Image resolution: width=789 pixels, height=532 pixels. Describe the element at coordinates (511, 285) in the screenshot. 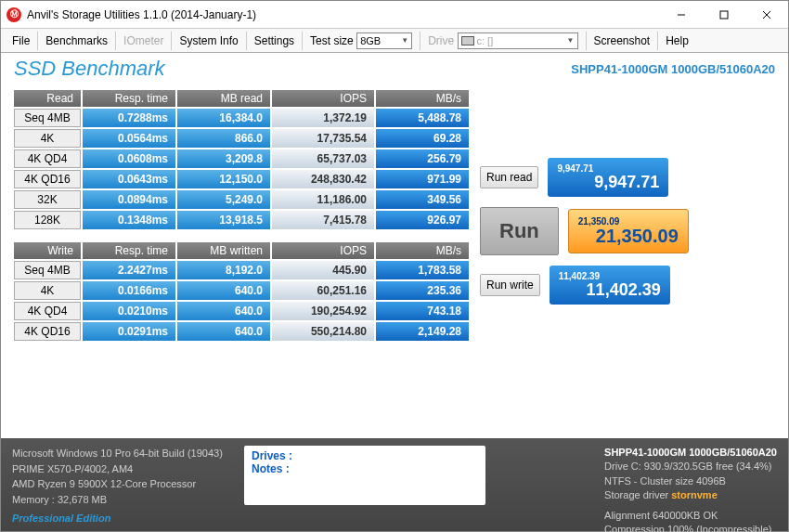

I see `run-write-button: Run write` at that location.